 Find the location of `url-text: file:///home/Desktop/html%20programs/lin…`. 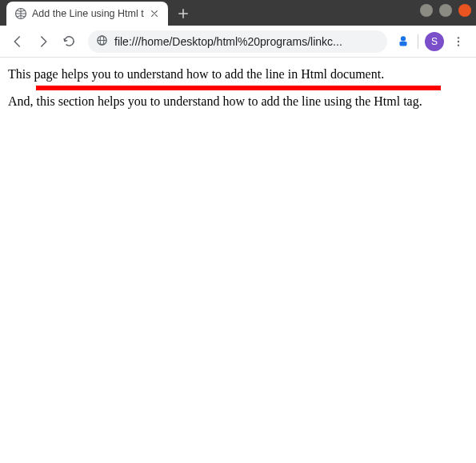

url-text: file:///home/Desktop/html%20programs/lin… is located at coordinates (246, 42).